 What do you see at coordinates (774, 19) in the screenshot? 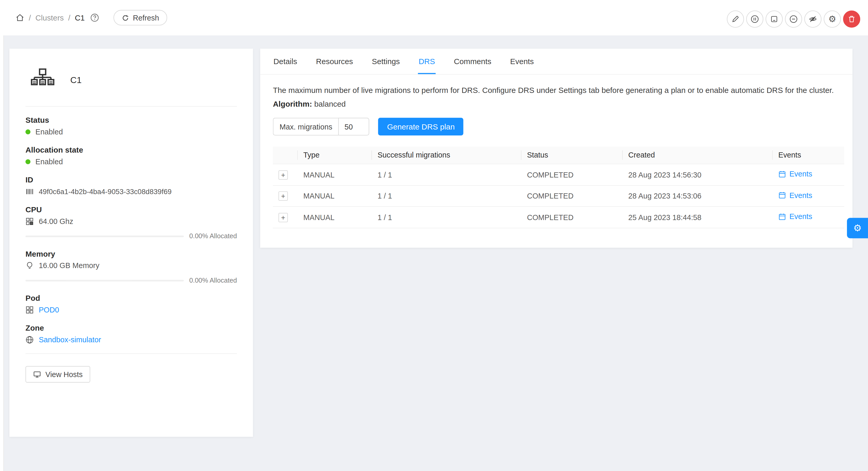
I see `manage-cluster-button` at bounding box center [774, 19].